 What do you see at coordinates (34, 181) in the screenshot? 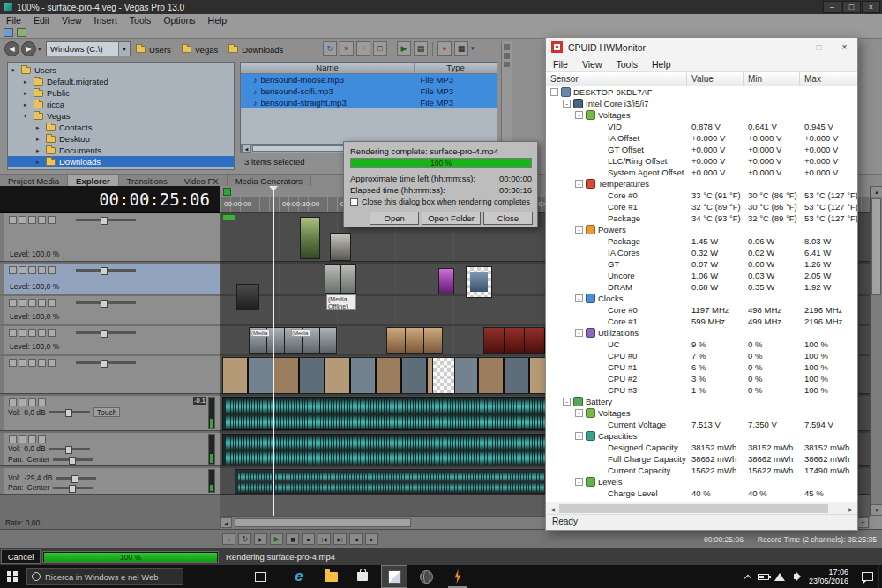
I see `dock-tab: Project Media` at bounding box center [34, 181].